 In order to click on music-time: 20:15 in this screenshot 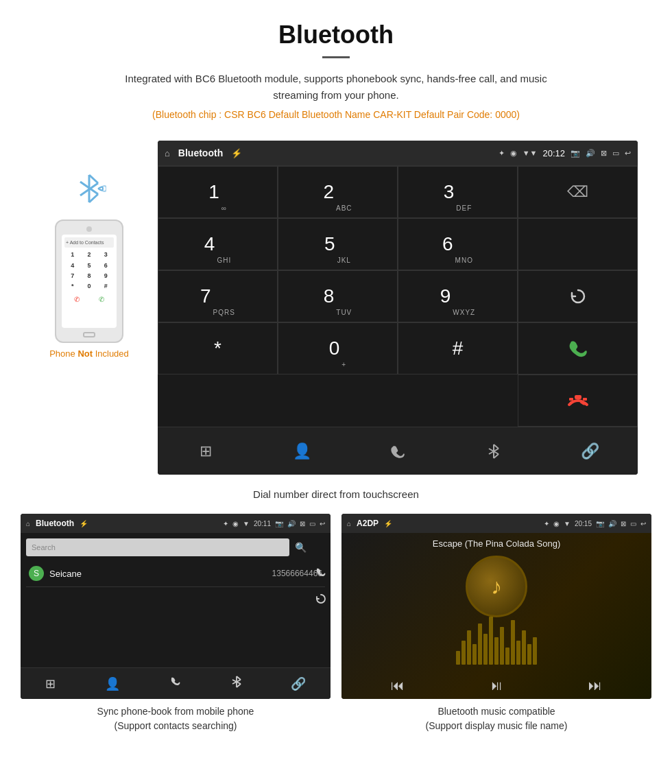, I will do `click(583, 524)`.